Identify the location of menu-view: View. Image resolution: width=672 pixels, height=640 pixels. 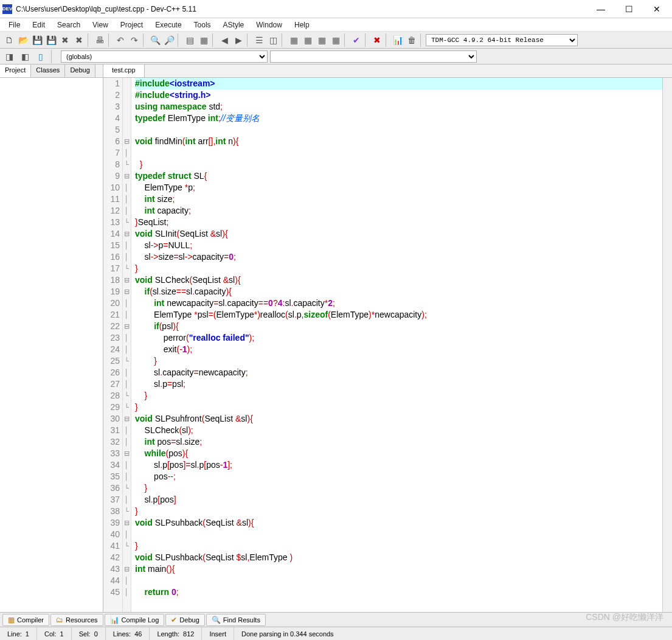
(100, 25).